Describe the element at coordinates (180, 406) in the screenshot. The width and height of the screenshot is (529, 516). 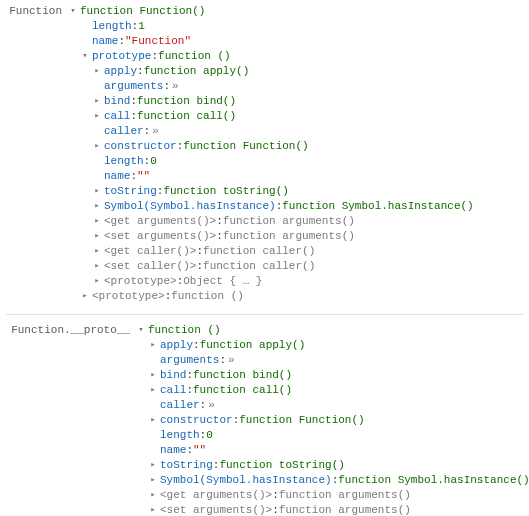
I see `property-key: caller` at that location.